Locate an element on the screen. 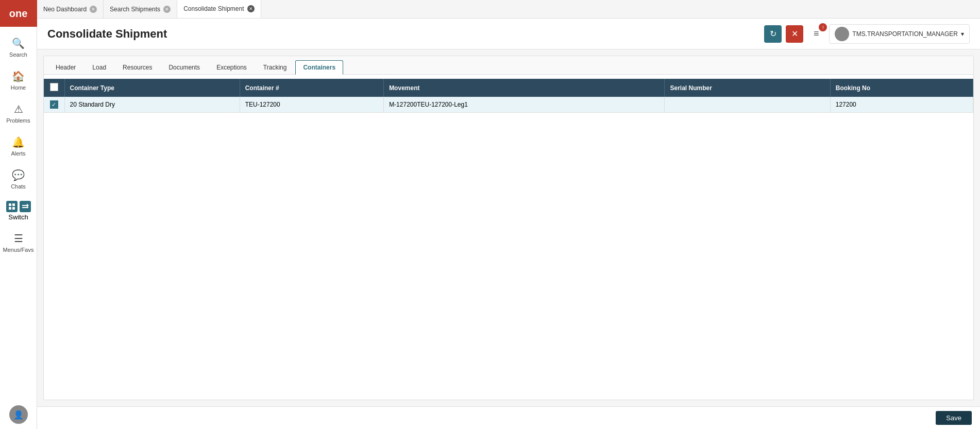 This screenshot has height=429, width=980. sidebar-nav: 🔍 Search 🏠 Home ⚠ Problems 🔔 Alerts 💬 Ch is located at coordinates (19, 143).